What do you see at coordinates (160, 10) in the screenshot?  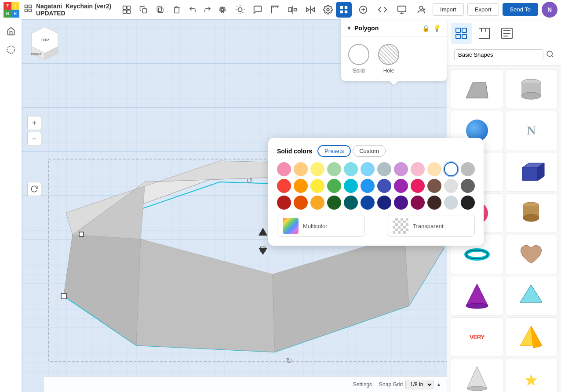 I see `duplicate-button` at bounding box center [160, 10].